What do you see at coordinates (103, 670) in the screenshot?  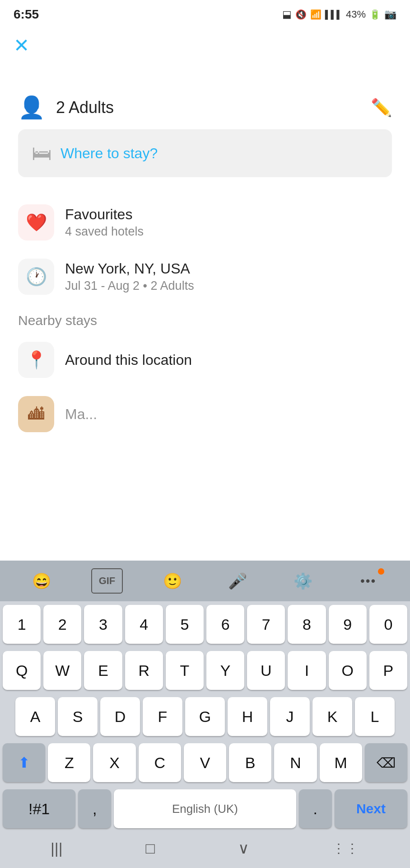 I see `key-e: E` at bounding box center [103, 670].